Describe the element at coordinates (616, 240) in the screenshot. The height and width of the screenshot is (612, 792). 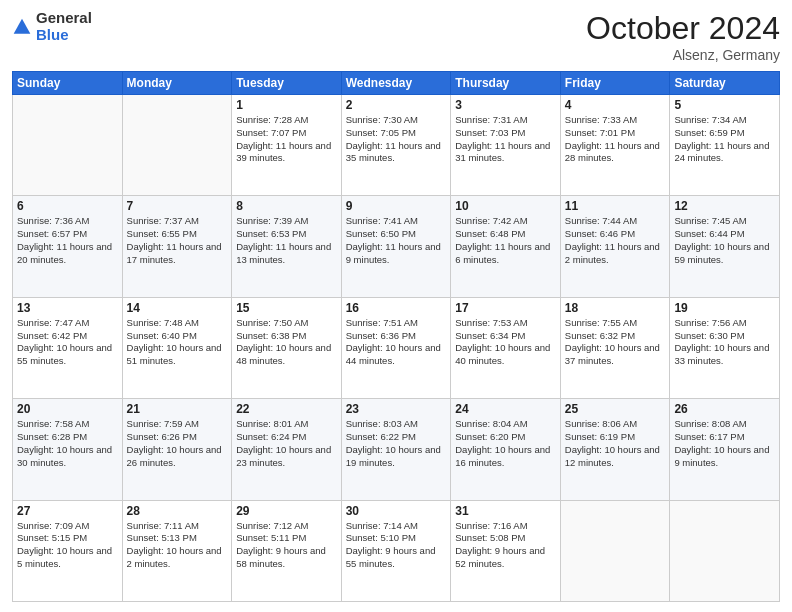
I see `day-info: Sunrise: 7:44 AMSunset: 6:46 PMDaylight:…` at that location.